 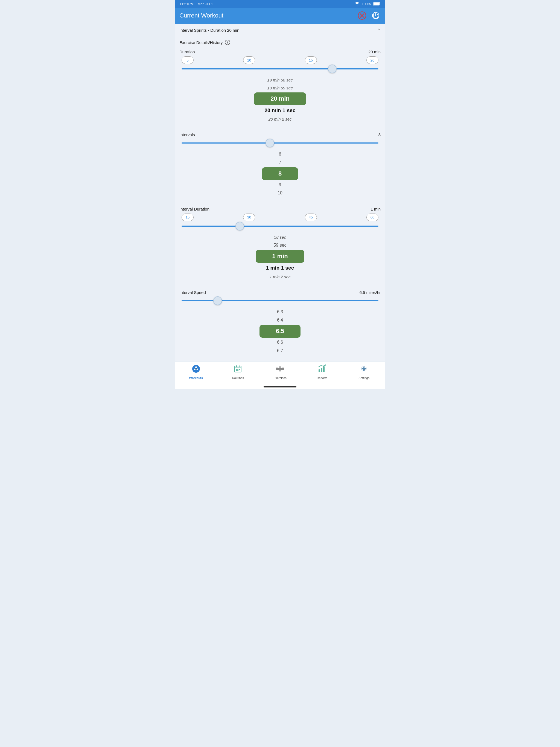 What do you see at coordinates (238, 378) in the screenshot?
I see `routines-tab-label: Routines` at bounding box center [238, 378].